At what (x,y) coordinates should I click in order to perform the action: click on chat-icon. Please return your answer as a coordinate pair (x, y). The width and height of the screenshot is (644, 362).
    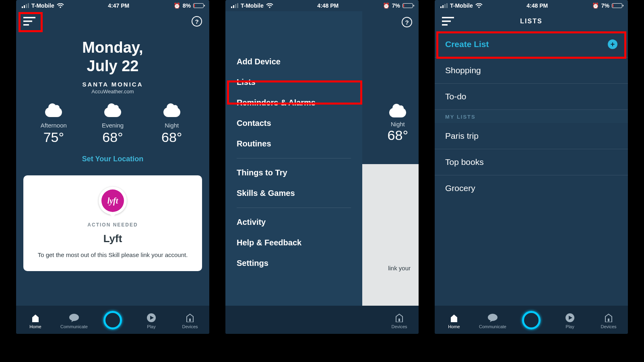
    Looking at the image, I should click on (493, 318).